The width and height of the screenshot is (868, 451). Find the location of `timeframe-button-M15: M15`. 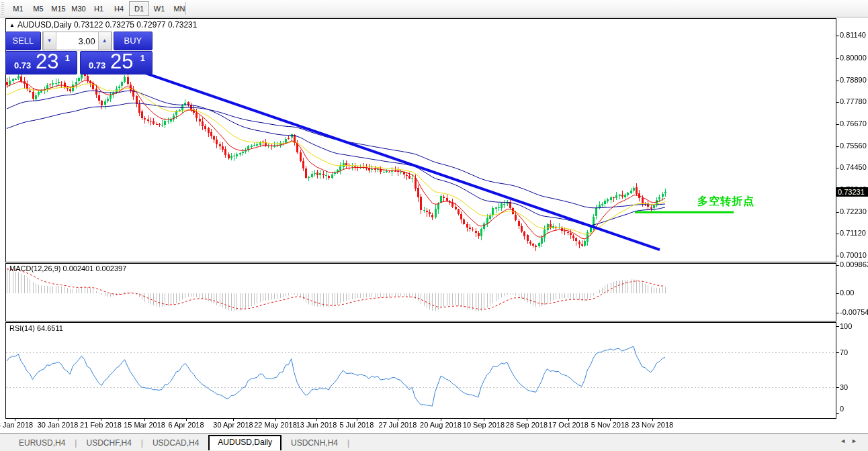

timeframe-button-M15: M15 is located at coordinates (58, 9).